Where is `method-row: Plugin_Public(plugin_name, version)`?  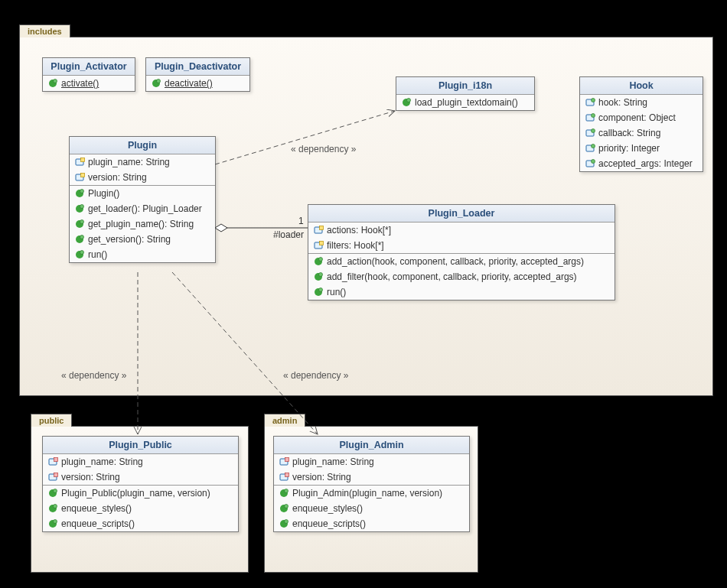 method-row: Plugin_Public(plugin_name, version) is located at coordinates (141, 493).